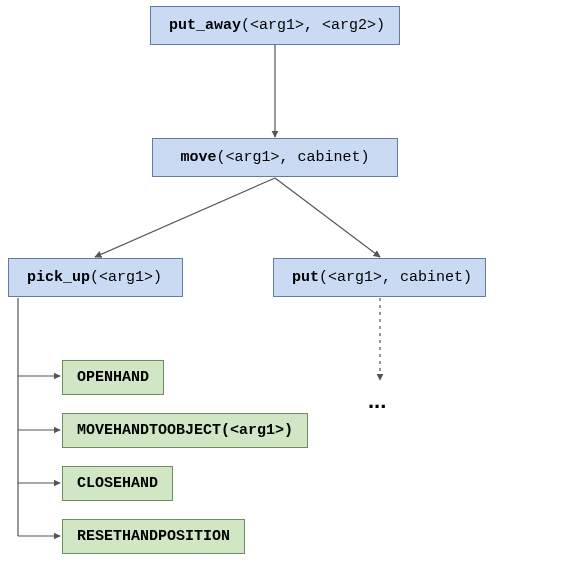 The width and height of the screenshot is (572, 568). I want to click on fn-name: move, so click(198, 158).